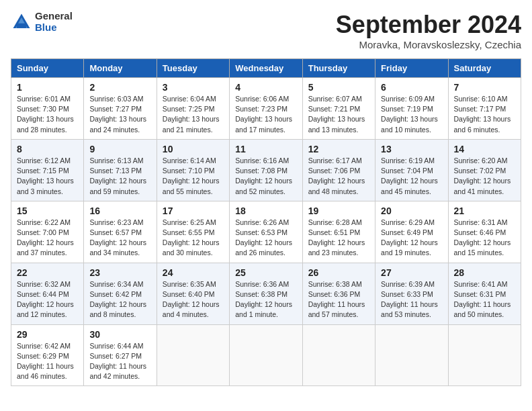  I want to click on calendar-cell: 18Sunrise: 6:26 AM Sunset: 6:53 PM Dayli…, so click(266, 232).